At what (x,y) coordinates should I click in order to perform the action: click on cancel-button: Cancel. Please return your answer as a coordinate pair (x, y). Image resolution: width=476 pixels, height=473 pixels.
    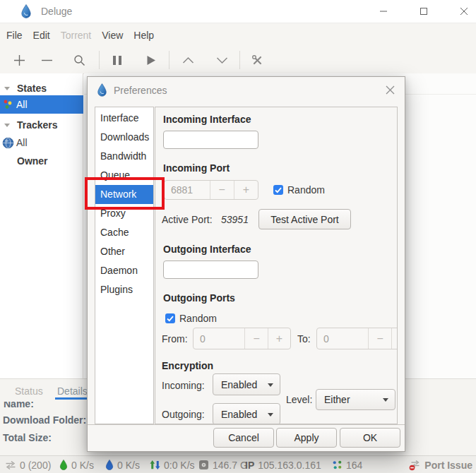
    Looking at the image, I should click on (244, 438).